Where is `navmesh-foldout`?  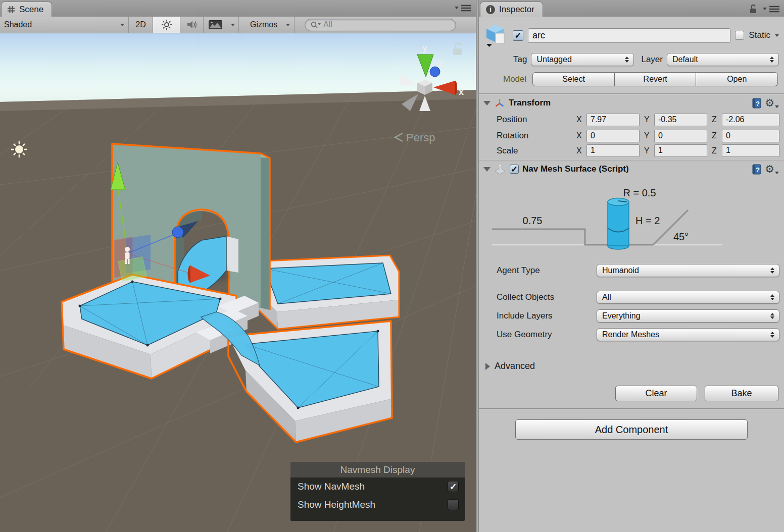
navmesh-foldout is located at coordinates (487, 170).